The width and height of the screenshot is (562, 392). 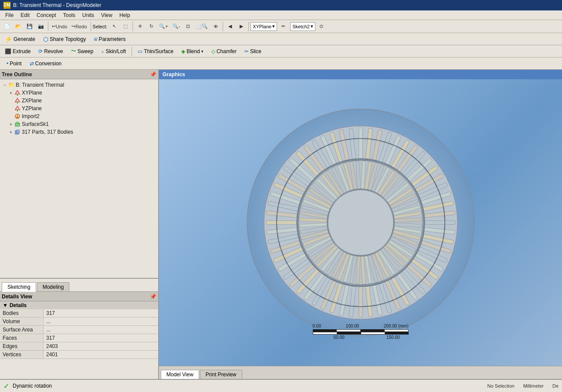 I want to click on tab-print-preview: Print Preview, so click(x=221, y=375).